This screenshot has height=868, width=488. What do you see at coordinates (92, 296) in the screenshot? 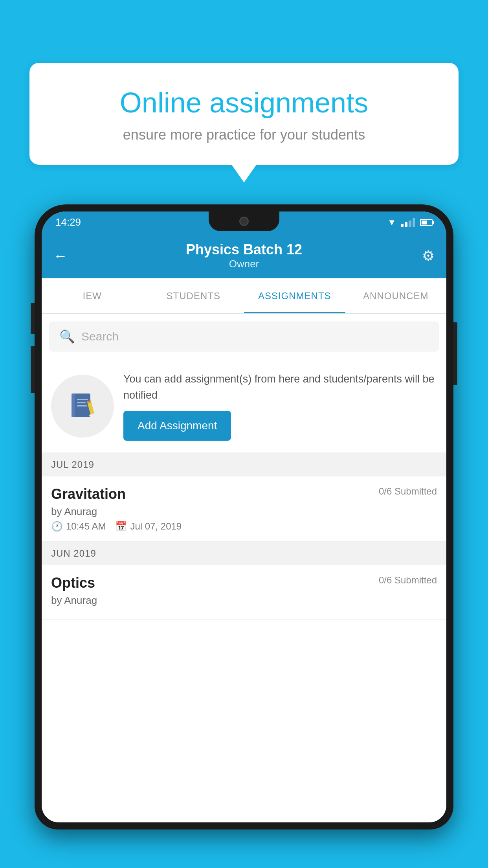
I see `tab-view: IEW` at bounding box center [92, 296].